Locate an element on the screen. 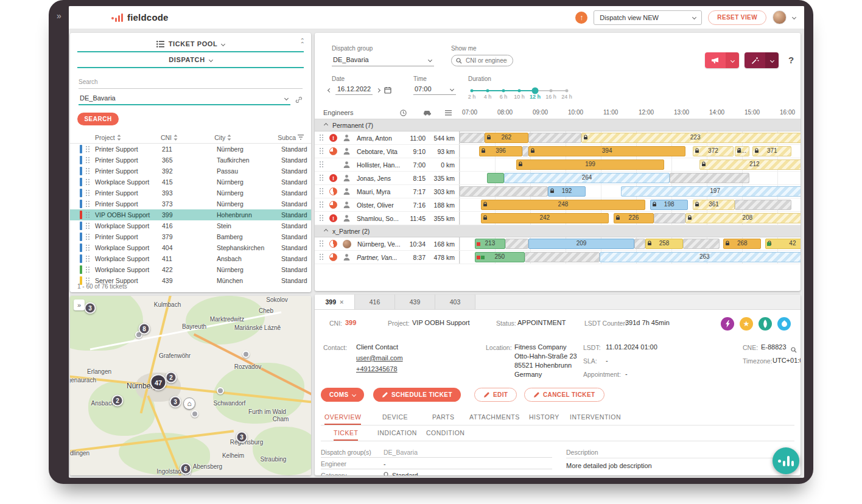  cancel-ticket-button: CANCEL TICKET is located at coordinates (564, 394).